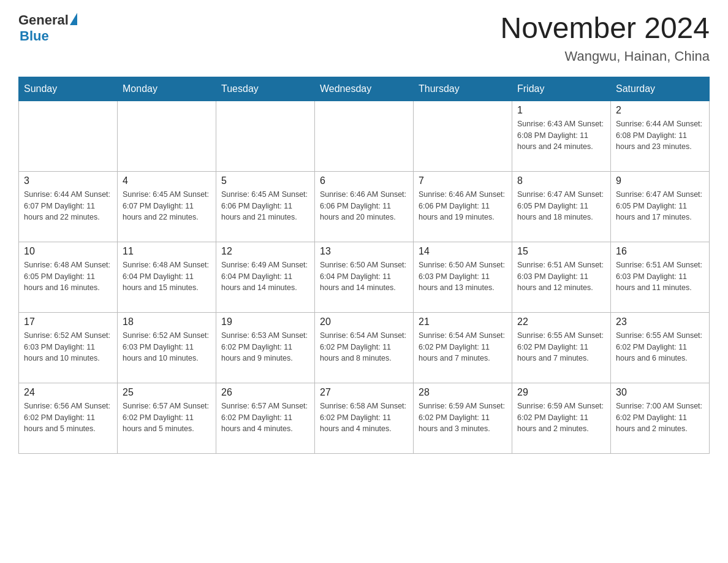 The height and width of the screenshot is (563, 728). Describe the element at coordinates (561, 136) in the screenshot. I see `day-info: Sunrise: 6:43 AM Sunset: 6:08 PM Dayligh…` at that location.